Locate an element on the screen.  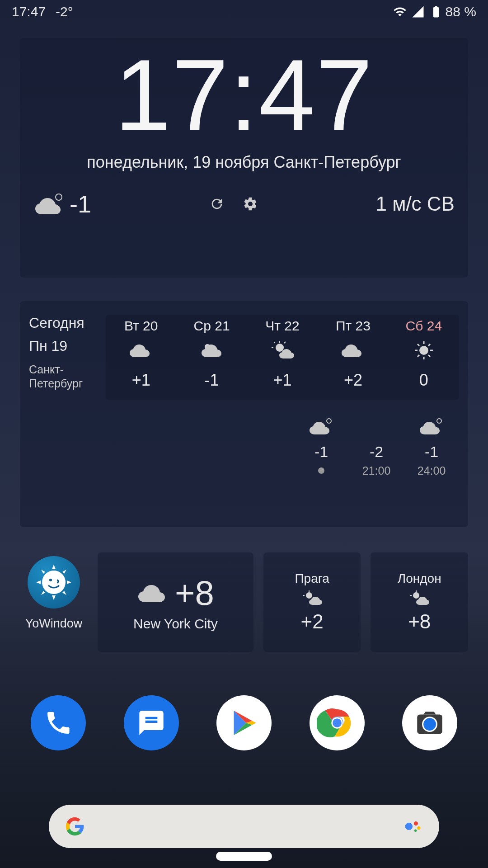
forecast-today-label: Сегодня is located at coordinates (67, 323).